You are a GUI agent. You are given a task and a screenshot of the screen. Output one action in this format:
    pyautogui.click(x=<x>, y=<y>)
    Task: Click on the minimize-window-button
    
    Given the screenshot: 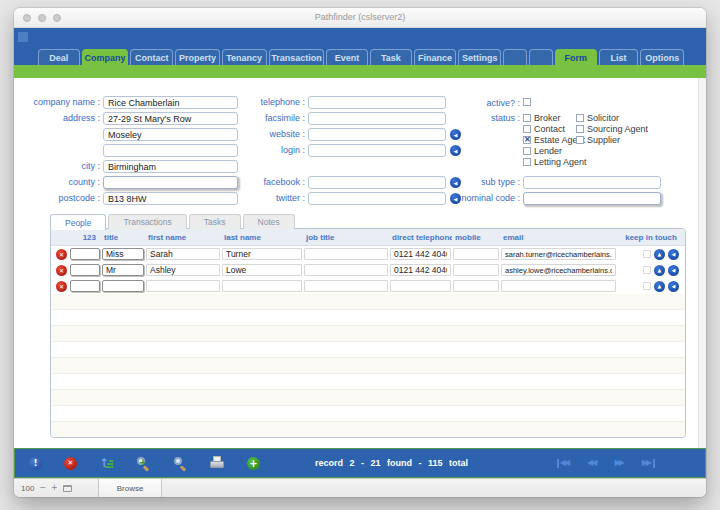 What is the action you would take?
    pyautogui.click(x=42, y=18)
    